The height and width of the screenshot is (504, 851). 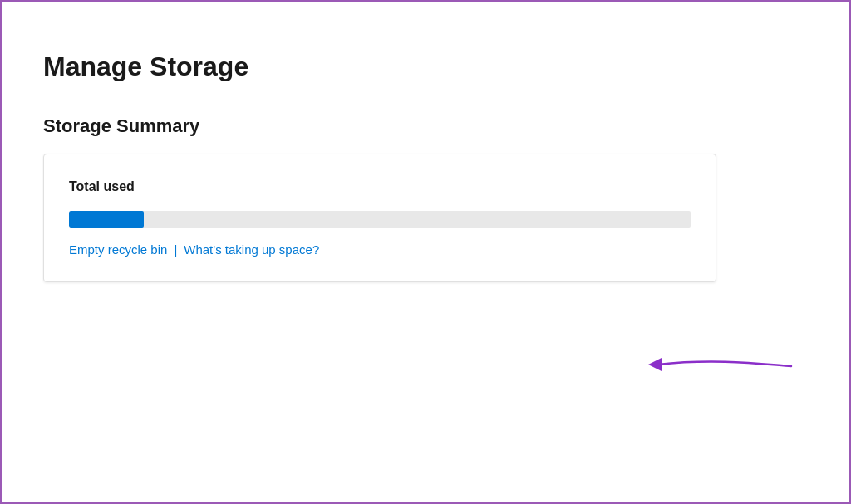 What do you see at coordinates (251, 249) in the screenshot?
I see `whats-taking-space-link: What's taking up space?` at bounding box center [251, 249].